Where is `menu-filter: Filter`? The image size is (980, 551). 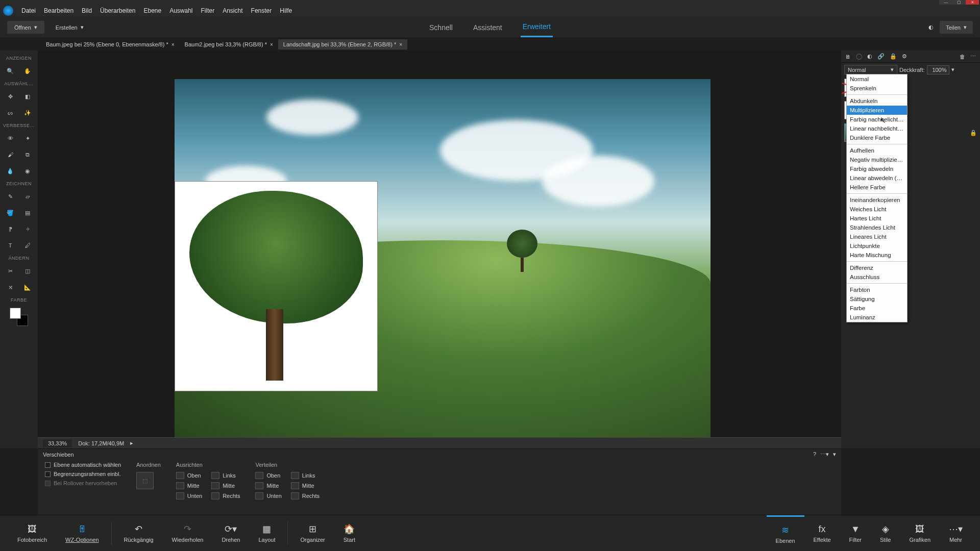 menu-filter: Filter is located at coordinates (208, 11).